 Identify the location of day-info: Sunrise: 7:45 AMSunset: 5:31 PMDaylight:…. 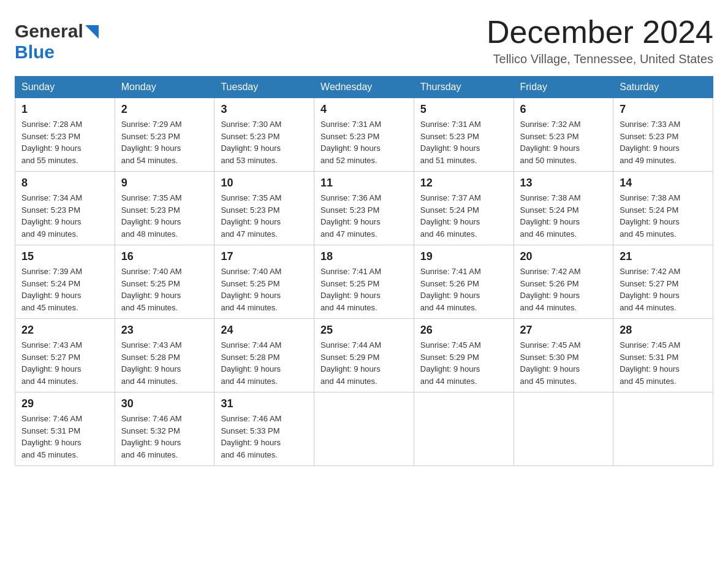
(650, 363).